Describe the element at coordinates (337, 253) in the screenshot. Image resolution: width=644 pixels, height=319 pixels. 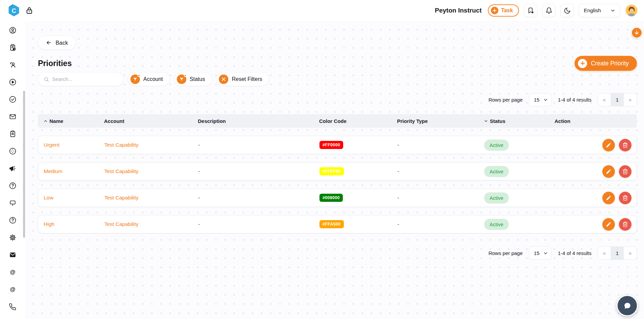
I see `pagination-bottom: Rows per page 15 1-4 of 4 results « 1 »` at that location.